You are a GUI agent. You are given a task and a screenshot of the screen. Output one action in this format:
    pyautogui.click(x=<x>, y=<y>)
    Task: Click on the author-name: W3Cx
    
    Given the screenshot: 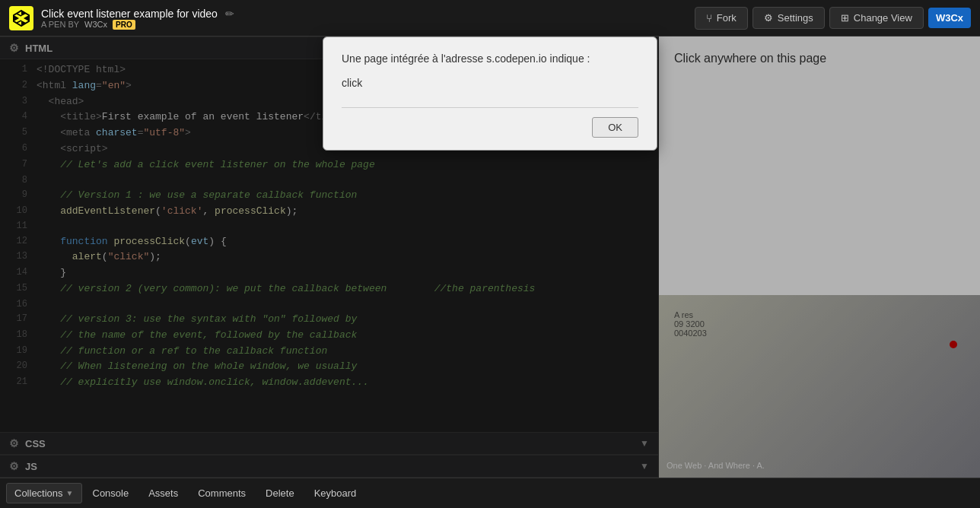 What is the action you would take?
    pyautogui.click(x=96, y=24)
    